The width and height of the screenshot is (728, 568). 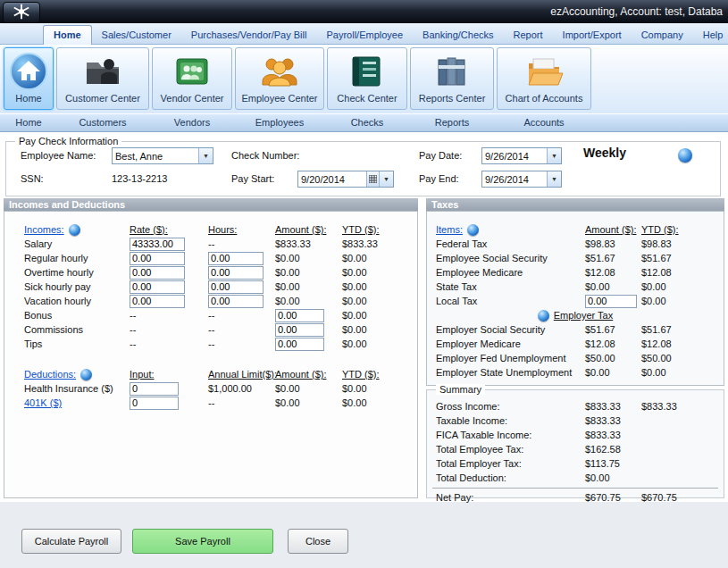 What do you see at coordinates (682, 244) in the screenshot?
I see `row-ytd: $98.83` at bounding box center [682, 244].